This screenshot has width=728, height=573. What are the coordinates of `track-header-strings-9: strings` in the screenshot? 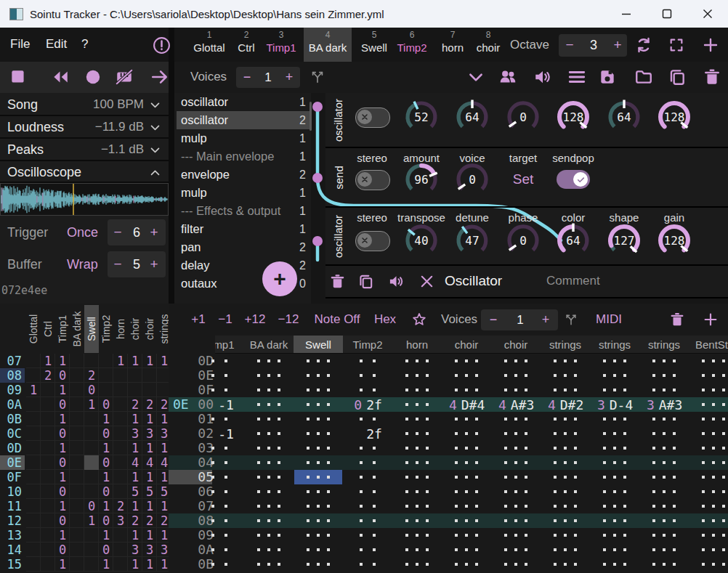 It's located at (664, 344).